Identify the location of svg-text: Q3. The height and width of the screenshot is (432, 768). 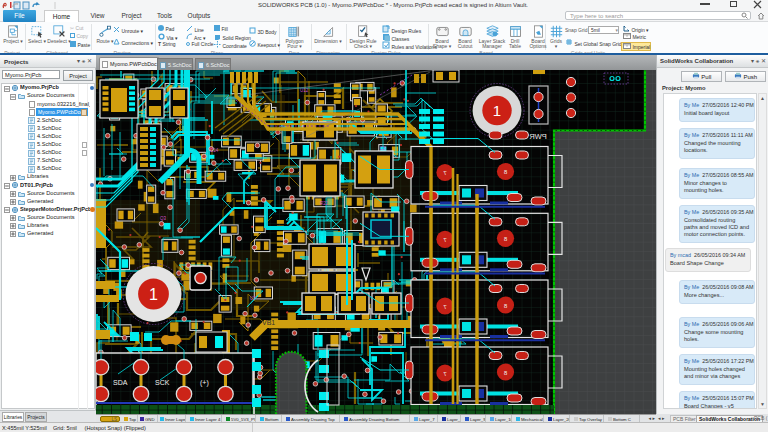
(164, 218).